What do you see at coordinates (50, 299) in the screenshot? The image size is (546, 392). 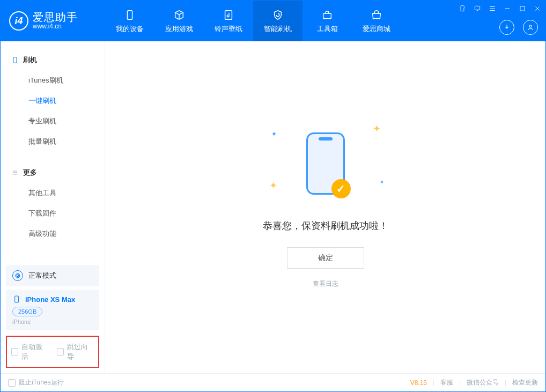 I see `device-name: iPhone XS Max` at bounding box center [50, 299].